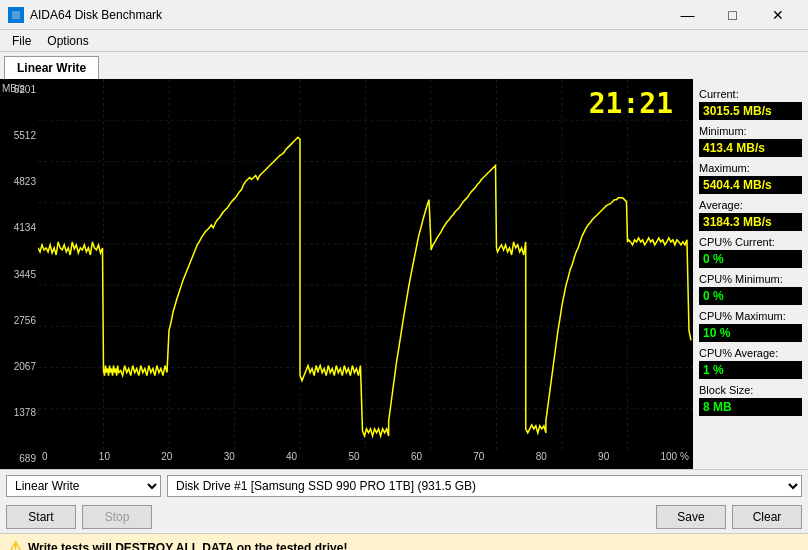 Image resolution: width=808 pixels, height=550 pixels. What do you see at coordinates (230, 460) in the screenshot?
I see `x-label-30: 30` at bounding box center [230, 460].